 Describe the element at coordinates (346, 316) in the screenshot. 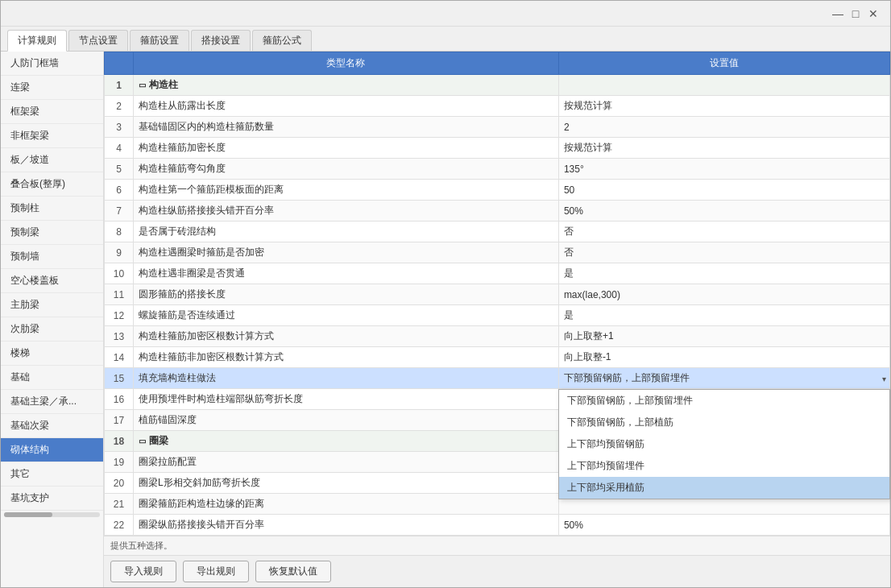

I see `row-name-11: 螺旋箍筋是否连续通过` at that location.